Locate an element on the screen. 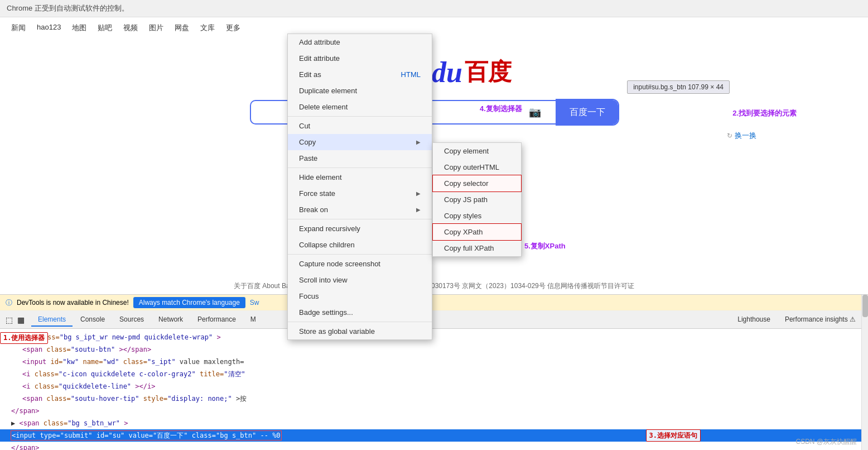  nav-wenku: 文库 is located at coordinates (208, 28).